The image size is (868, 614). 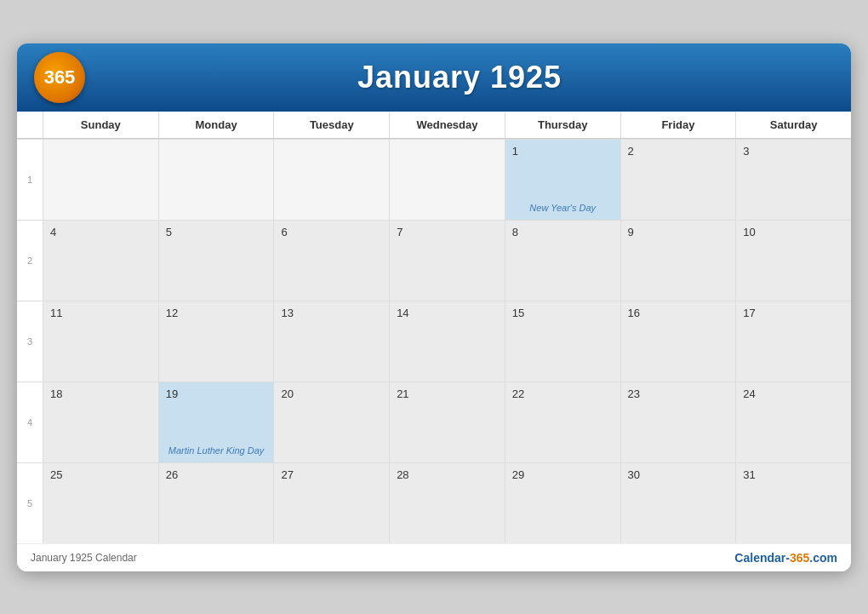 What do you see at coordinates (793, 261) in the screenshot?
I see `day-cell: 10` at bounding box center [793, 261].